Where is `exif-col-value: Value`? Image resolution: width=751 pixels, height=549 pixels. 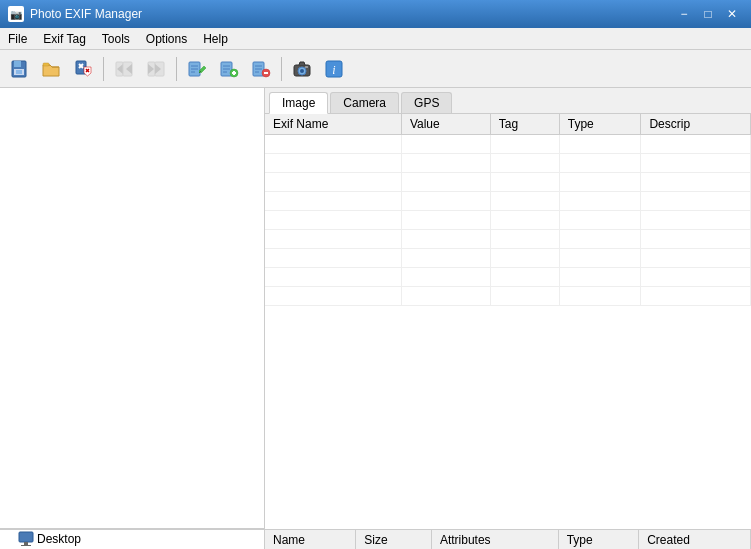 exif-col-value: Value is located at coordinates (446, 124).